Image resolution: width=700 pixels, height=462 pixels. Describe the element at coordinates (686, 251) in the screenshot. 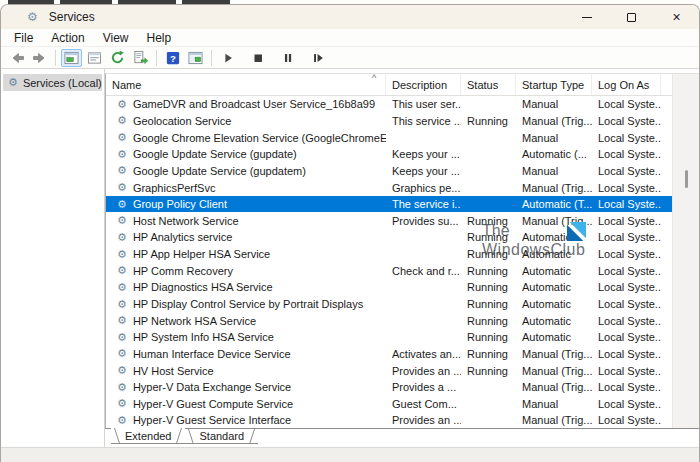

I see `vertical-scrollbar` at that location.